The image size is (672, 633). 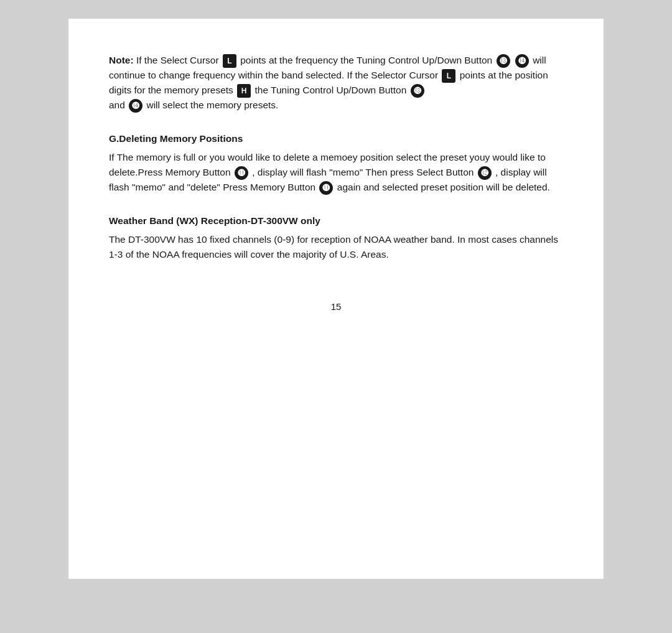 I want to click on note-label: Note:, so click(x=121, y=60).